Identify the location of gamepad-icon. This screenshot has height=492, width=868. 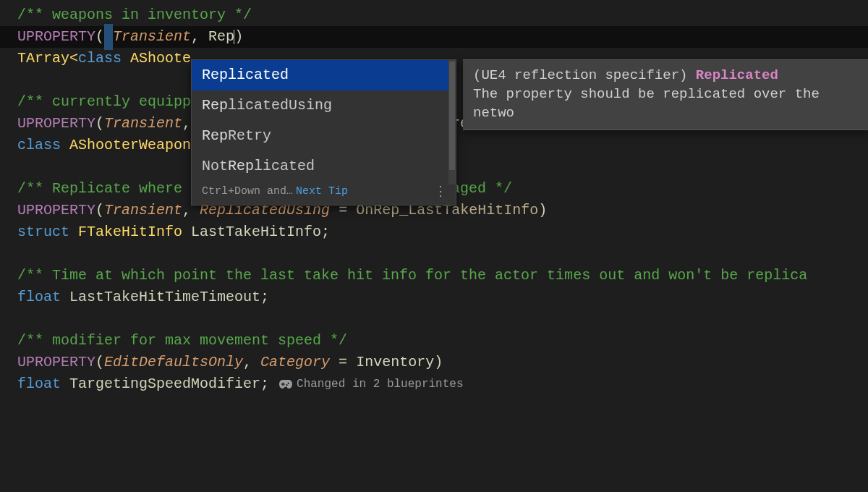
(286, 384).